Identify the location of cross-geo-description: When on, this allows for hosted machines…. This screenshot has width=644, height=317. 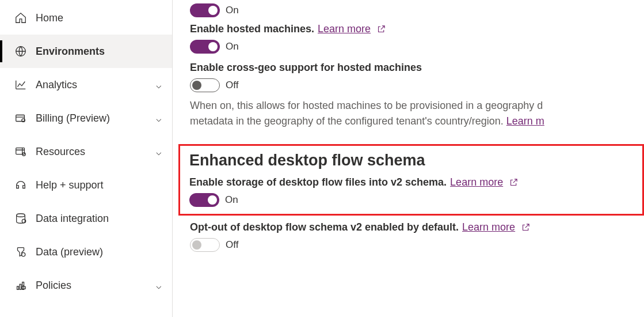
(417, 114).